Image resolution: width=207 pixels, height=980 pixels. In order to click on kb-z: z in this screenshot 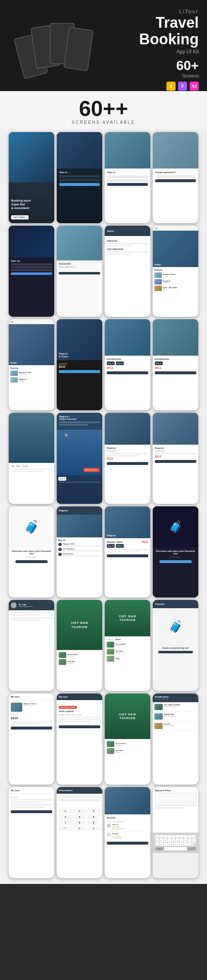, I will do `click(157, 844)`.